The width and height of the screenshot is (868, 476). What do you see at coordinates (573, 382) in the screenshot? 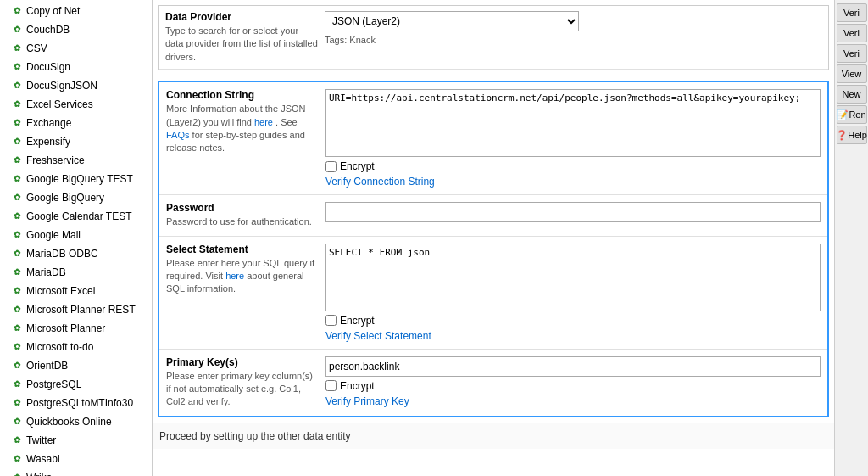
I see `primary-keys-control: Encrypt Verify Primary Key` at bounding box center [573, 382].